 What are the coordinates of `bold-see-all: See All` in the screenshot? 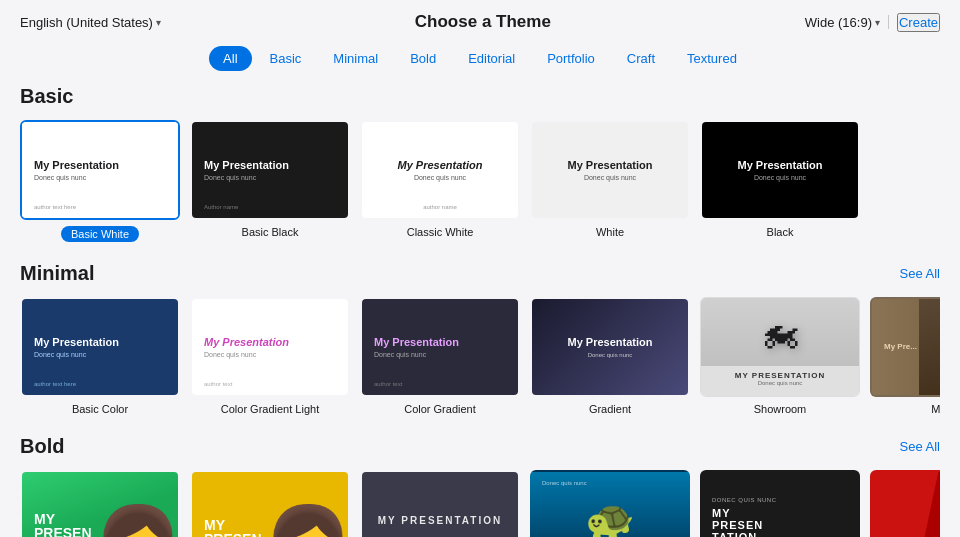 It's located at (920, 446).